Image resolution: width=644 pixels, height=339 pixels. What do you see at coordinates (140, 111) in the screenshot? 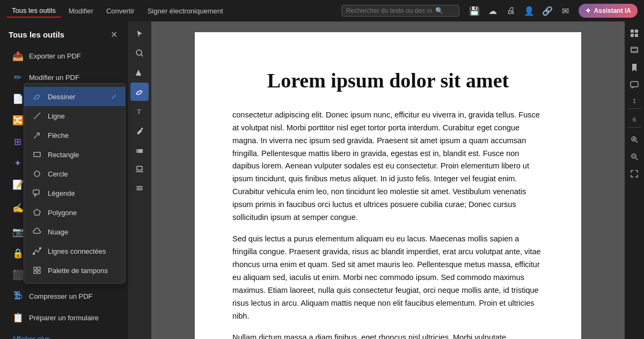
I see `text-tool-button: T` at bounding box center [140, 111].